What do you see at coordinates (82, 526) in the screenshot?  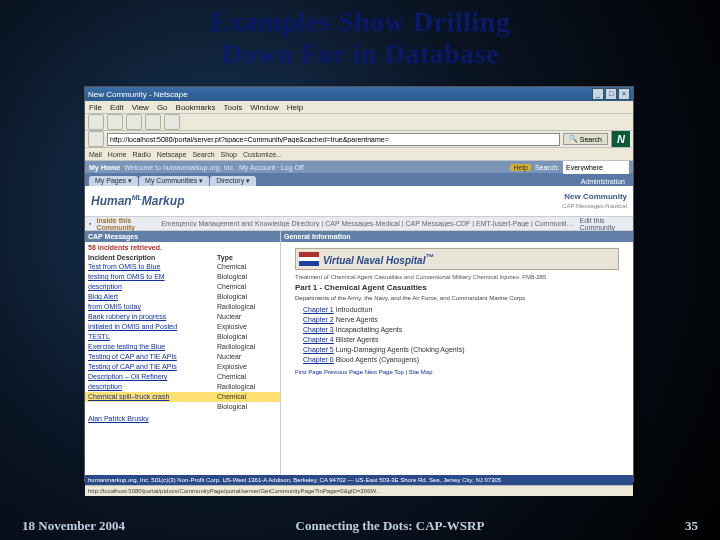 I see `slide-date: 18 November 2004` at bounding box center [82, 526].